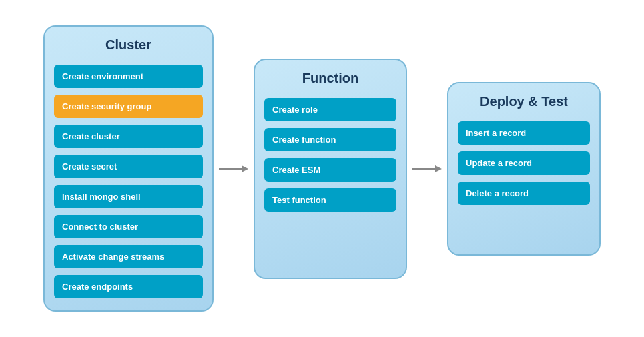  I want to click on arrow-cluster-to-function, so click(234, 169).